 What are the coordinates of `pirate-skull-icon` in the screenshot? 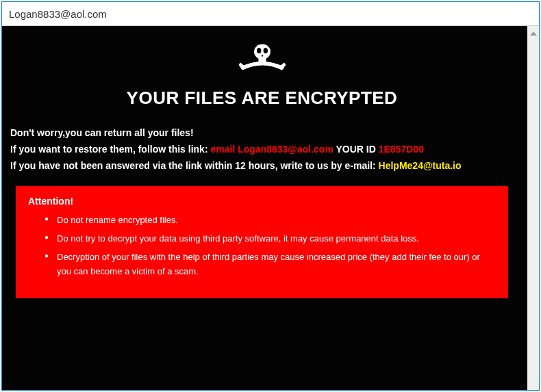 It's located at (262, 60).